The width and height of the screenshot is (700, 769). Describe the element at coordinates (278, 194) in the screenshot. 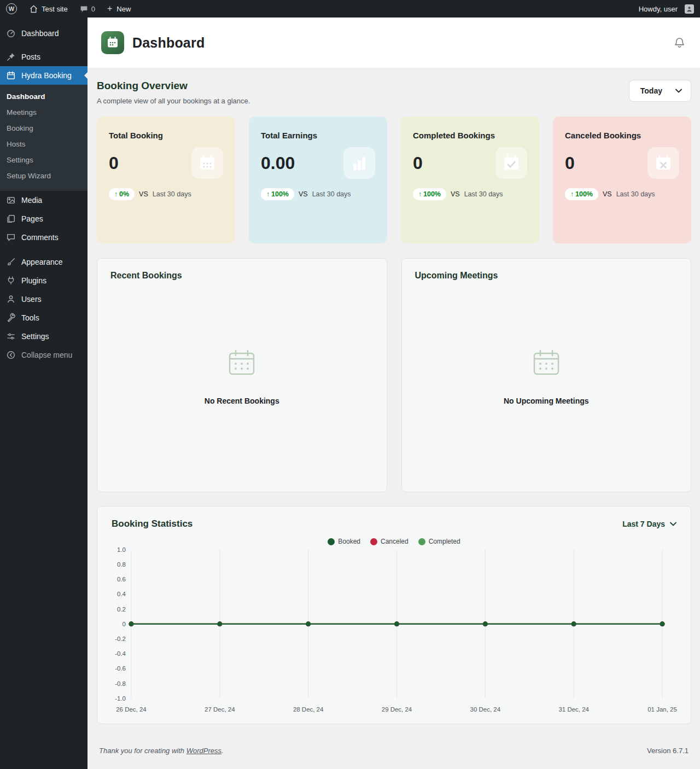

I see `delta-pill: ↑100%` at that location.